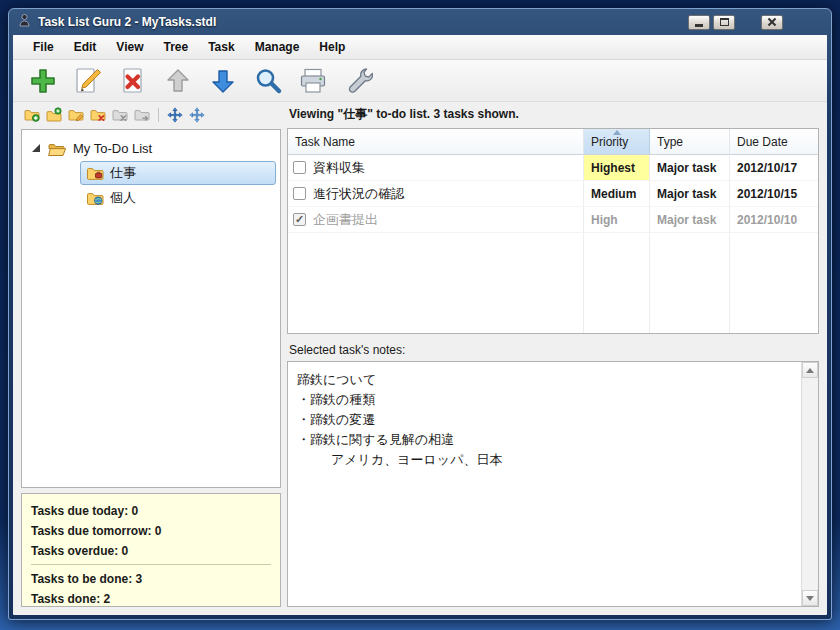  What do you see at coordinates (178, 81) in the screenshot?
I see `move-task-up-button` at bounding box center [178, 81].